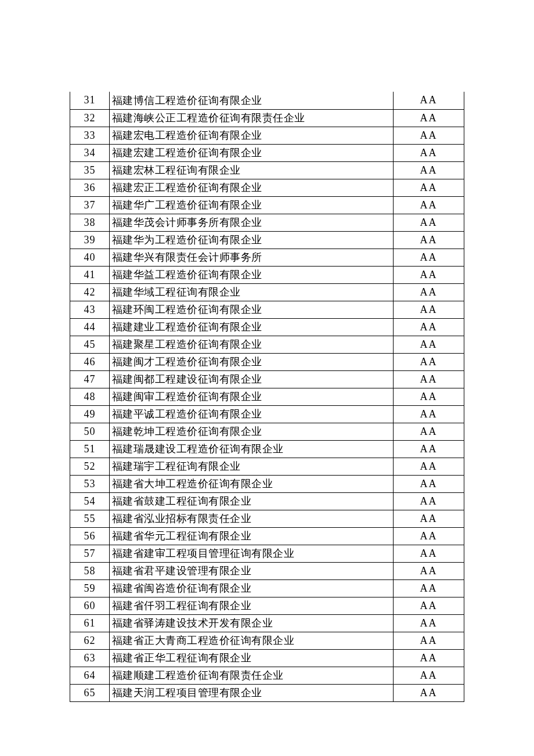 This screenshot has height=756, width=534. Describe the element at coordinates (267, 431) in the screenshot. I see `table-row: 50福建乾坤工程造价征询有限企业AA` at that location.